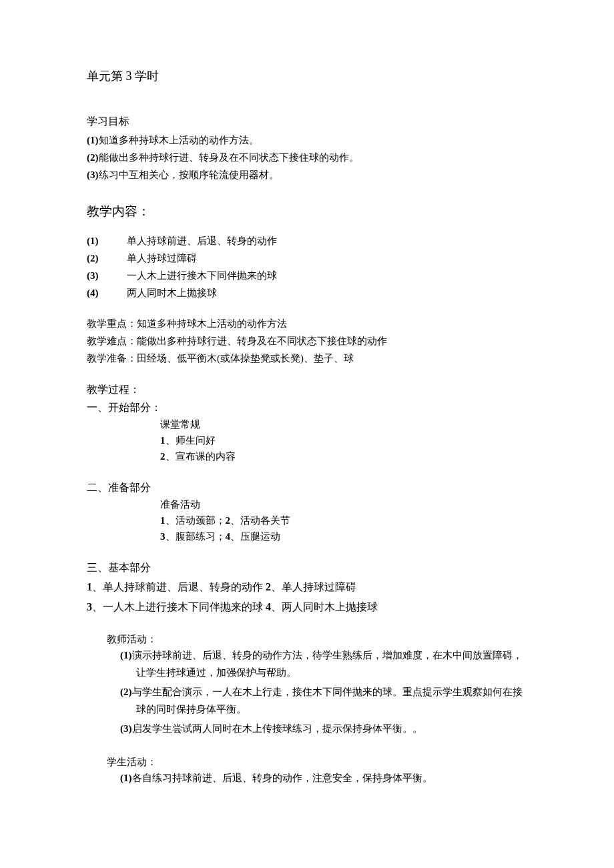 This screenshot has width=614, height=868. I want to click on content-text: 两人同时木上抛接球, so click(172, 293).